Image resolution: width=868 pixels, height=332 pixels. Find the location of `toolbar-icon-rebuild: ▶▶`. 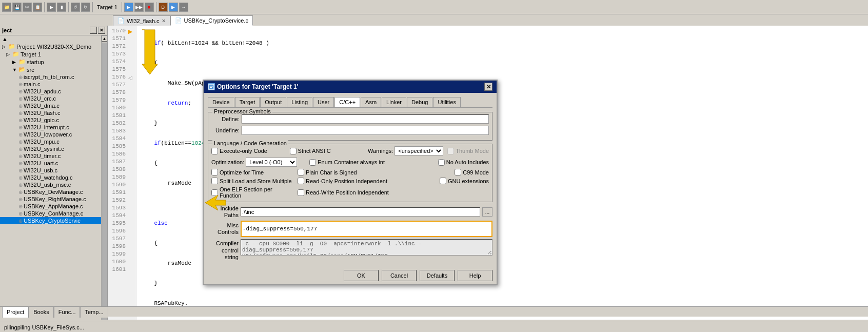

toolbar-icon-rebuild: ▶▶ is located at coordinates (139, 7).